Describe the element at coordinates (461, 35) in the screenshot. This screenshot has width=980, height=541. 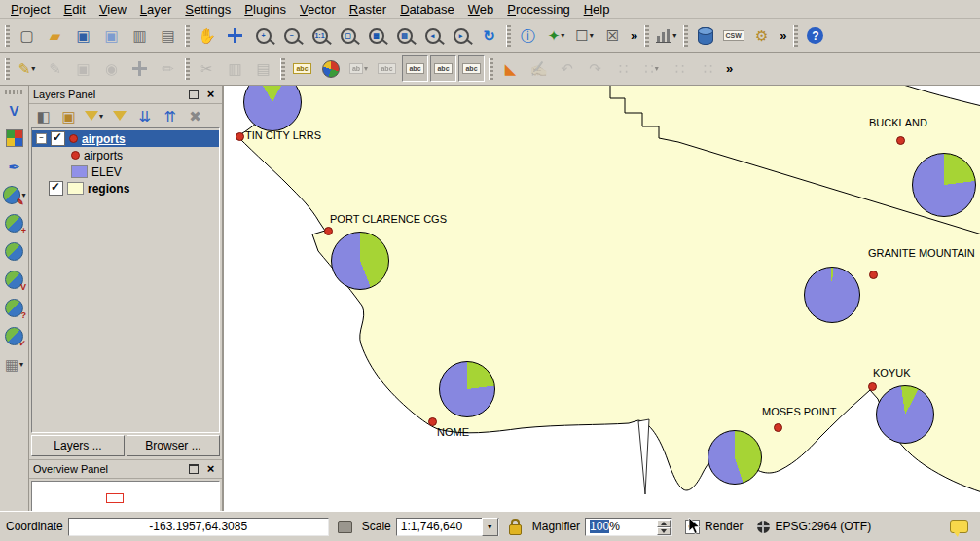
I see `zoom-next-button: ▸` at that location.